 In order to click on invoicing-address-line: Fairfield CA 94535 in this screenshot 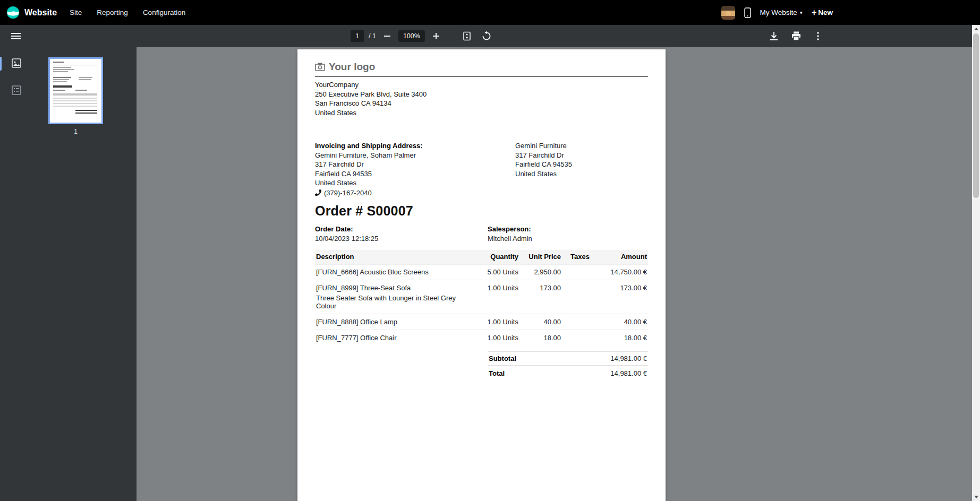, I will do `click(415, 174)`.